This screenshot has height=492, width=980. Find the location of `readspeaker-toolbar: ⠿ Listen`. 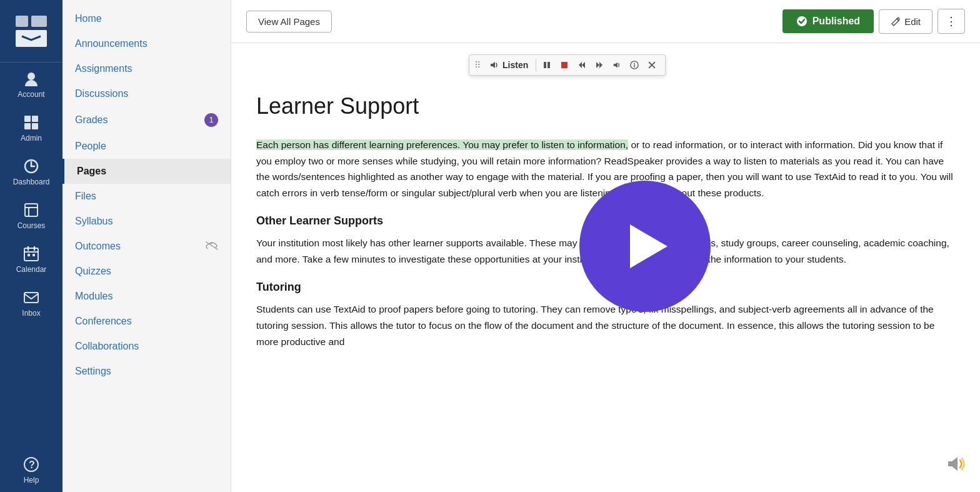

readspeaker-toolbar: ⠿ Listen is located at coordinates (568, 65).